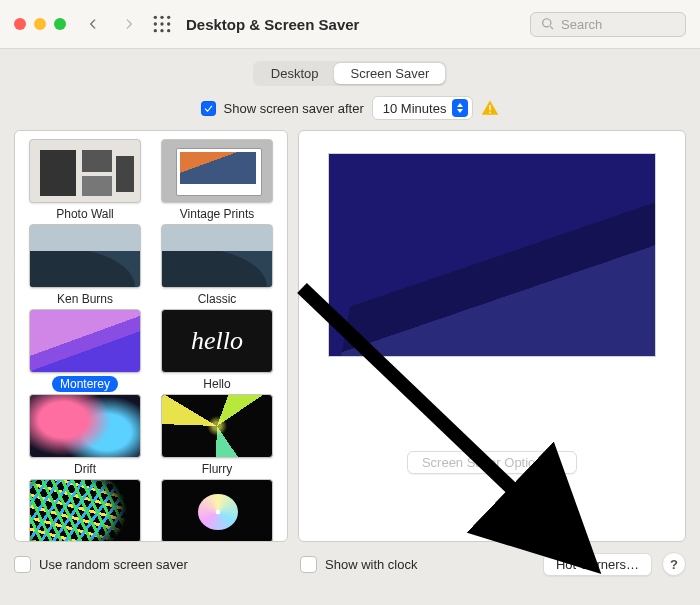 Image resolution: width=700 pixels, height=605 pixels. What do you see at coordinates (308, 564) in the screenshot?
I see `show-with-clock-checkbox` at bounding box center [308, 564].